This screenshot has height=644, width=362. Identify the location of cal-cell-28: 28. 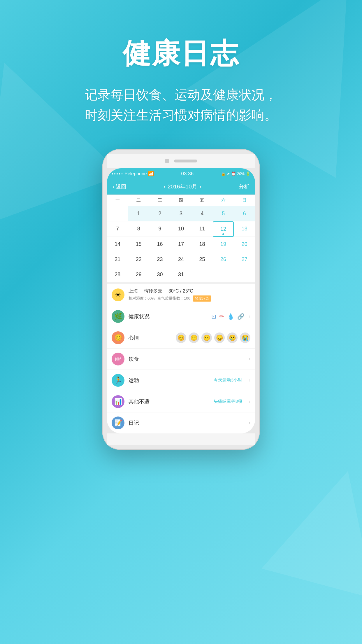
(118, 275).